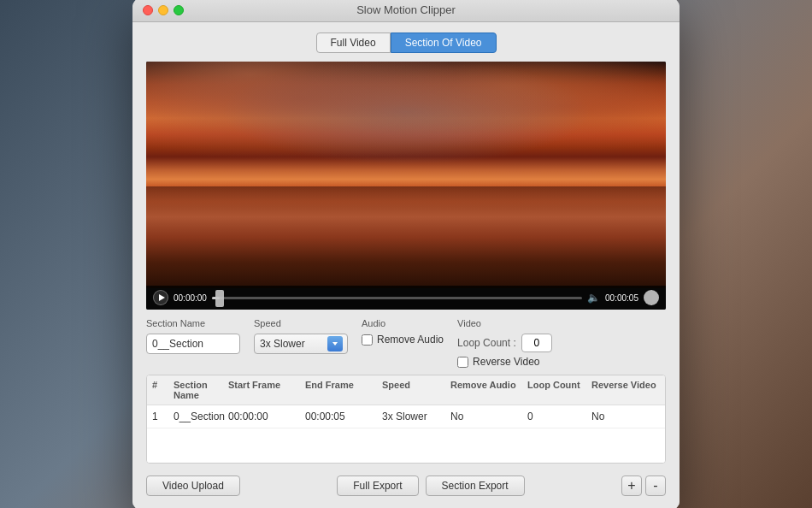  I want to click on remove-audio-row: Remove Audio, so click(403, 340).